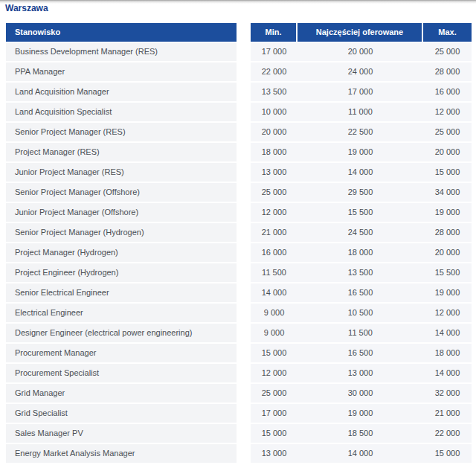  What do you see at coordinates (121, 353) in the screenshot?
I see `position-cell: Procurement Manager` at bounding box center [121, 353].